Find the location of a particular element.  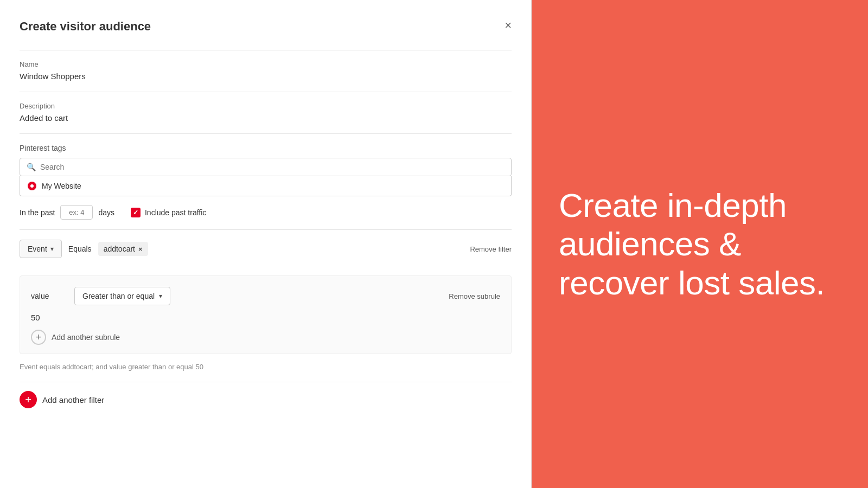

search-icon: 🔍 is located at coordinates (31, 167).